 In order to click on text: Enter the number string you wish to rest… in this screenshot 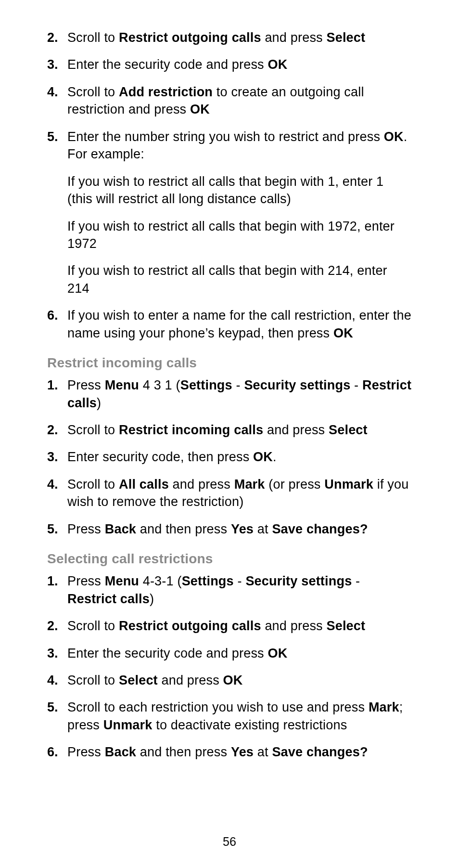, I will do `click(226, 137)`.